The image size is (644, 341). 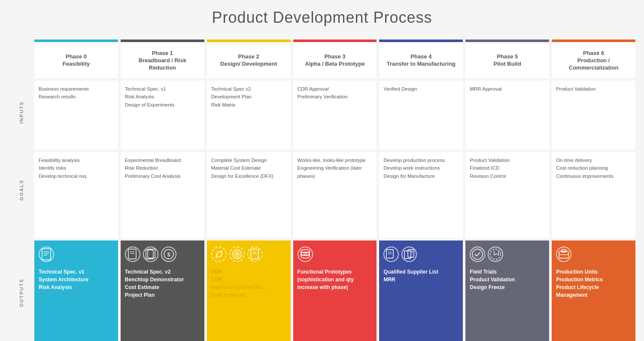 I want to click on phase-col-2: Phase 2Design/ DevelopmentTechnical Spec…, so click(x=249, y=190).